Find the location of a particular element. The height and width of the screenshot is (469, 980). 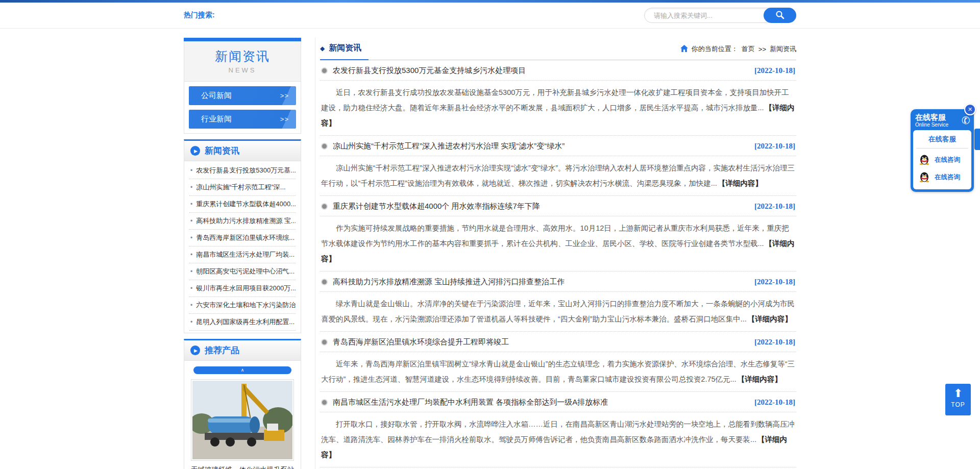

double-arrow-icon: >> is located at coordinates (285, 96).